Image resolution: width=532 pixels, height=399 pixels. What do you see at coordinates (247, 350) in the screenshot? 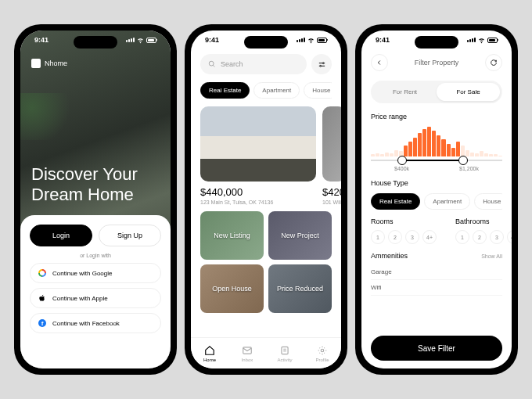
I see `inbox-icon` at bounding box center [247, 350].